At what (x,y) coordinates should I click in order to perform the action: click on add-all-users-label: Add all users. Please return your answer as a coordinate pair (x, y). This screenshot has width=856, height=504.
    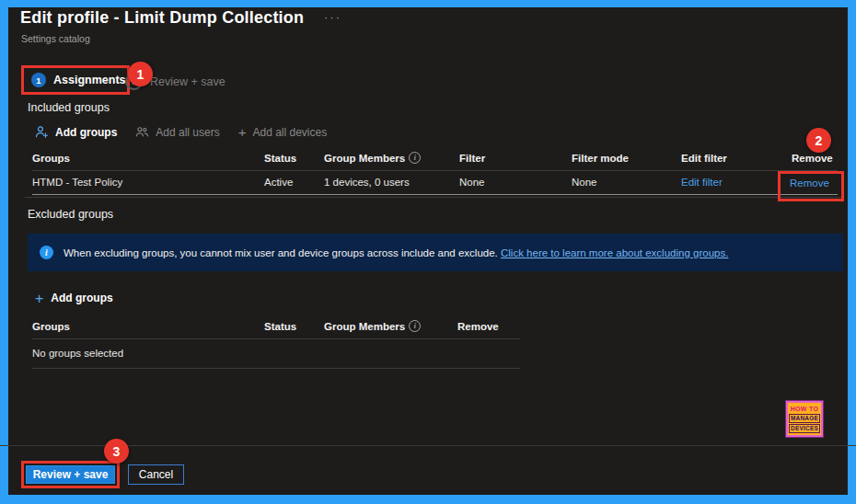
    Looking at the image, I should click on (188, 132).